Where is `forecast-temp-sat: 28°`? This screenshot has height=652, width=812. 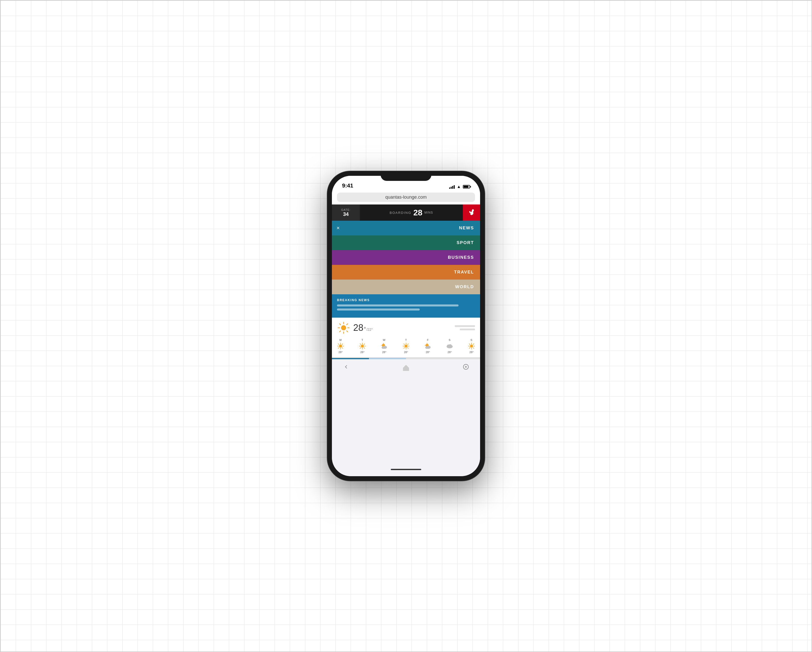
forecast-temp-sat: 28° is located at coordinates (450, 352).